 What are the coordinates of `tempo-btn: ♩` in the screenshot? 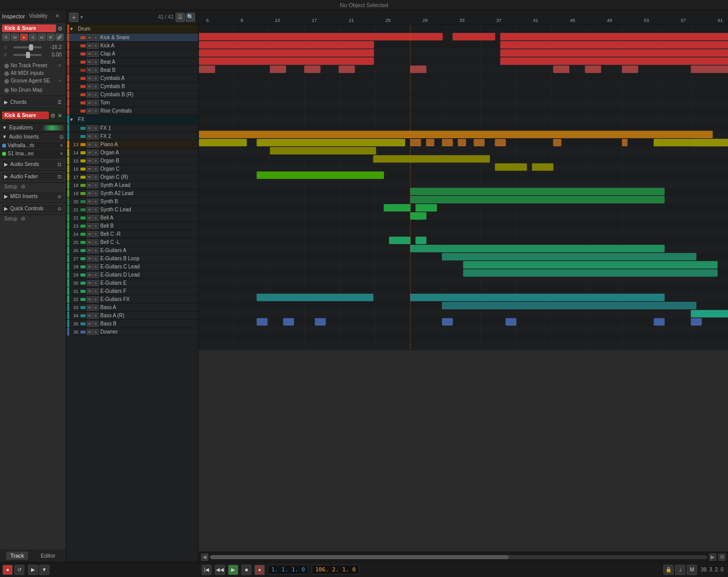 It's located at (680, 570).